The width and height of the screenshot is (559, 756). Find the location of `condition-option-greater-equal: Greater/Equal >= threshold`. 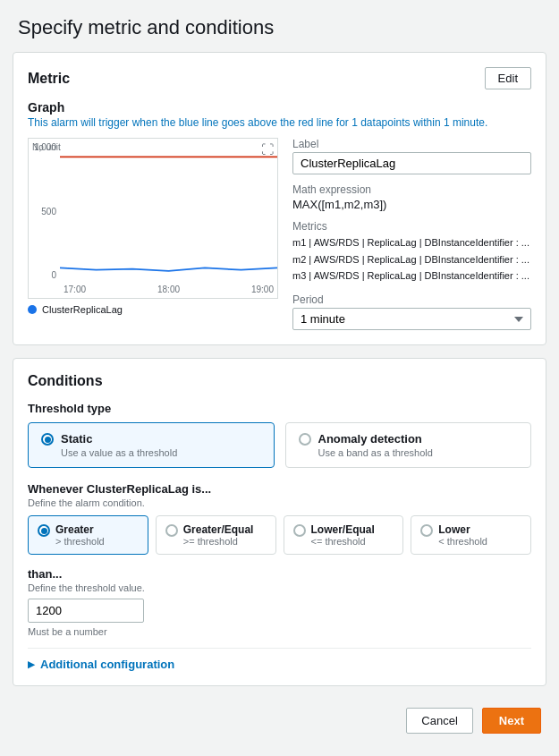

condition-option-greater-equal: Greater/Equal >= threshold is located at coordinates (216, 535).